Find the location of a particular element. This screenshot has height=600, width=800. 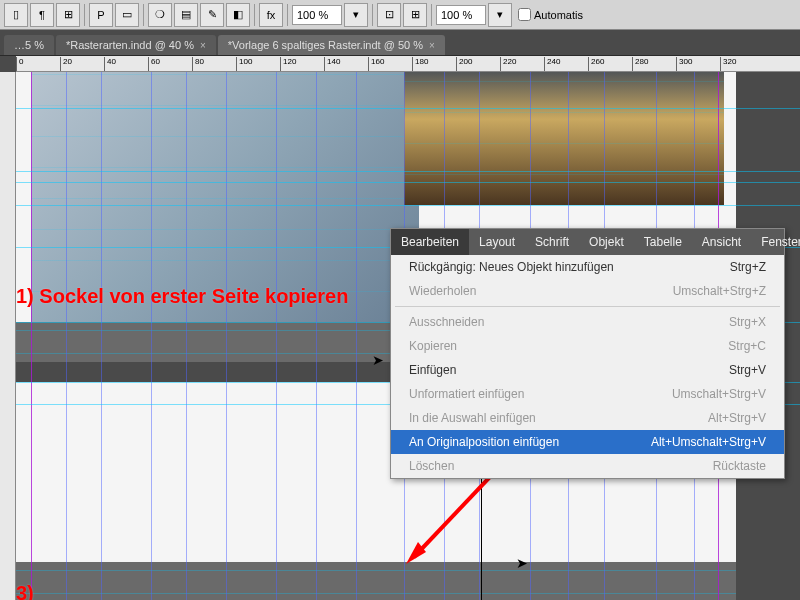

menu-item: In die Auswahl einfügenAlt+Strg+V is located at coordinates (588, 418).